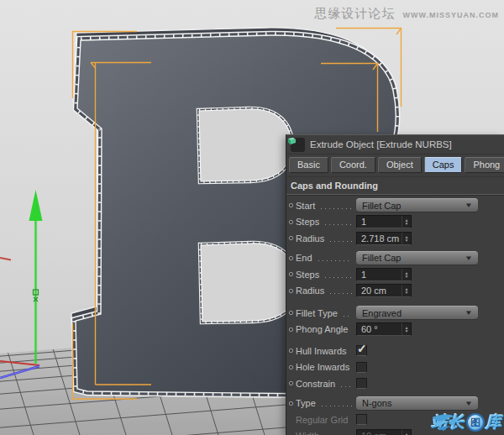 This screenshot has width=504, height=435. What do you see at coordinates (396, 238) in the screenshot?
I see `param-row-radius-start: Radius 2.718 cm ▲ ▼` at bounding box center [396, 238].